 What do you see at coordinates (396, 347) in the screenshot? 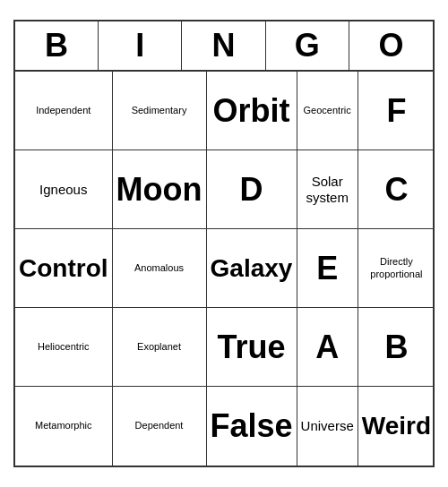
I see `cell-text: B` at bounding box center [396, 347].